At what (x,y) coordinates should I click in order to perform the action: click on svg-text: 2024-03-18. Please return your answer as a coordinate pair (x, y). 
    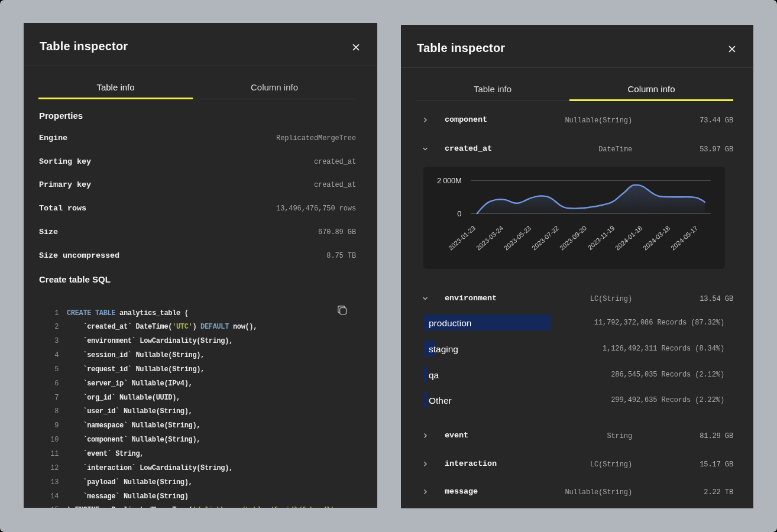
    Looking at the image, I should click on (656, 238).